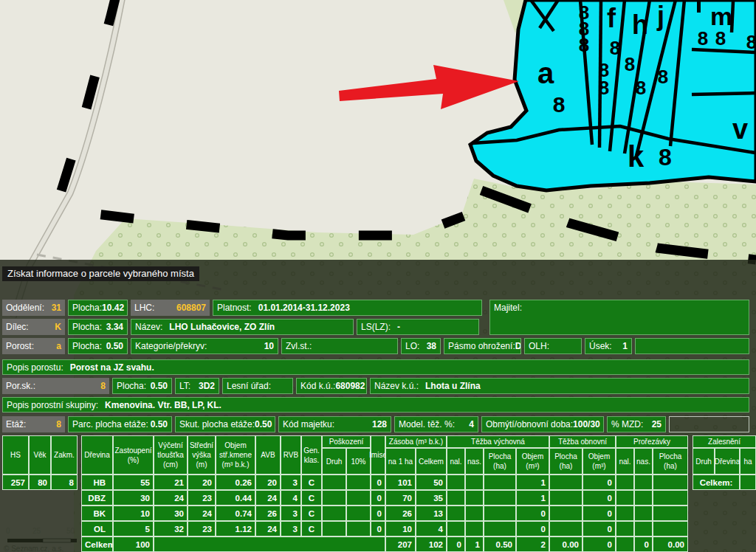 Image resolution: width=756 pixels, height=552 pixels. What do you see at coordinates (400, 483) in the screenshot?
I see `cell-na1: 101` at bounding box center [400, 483].